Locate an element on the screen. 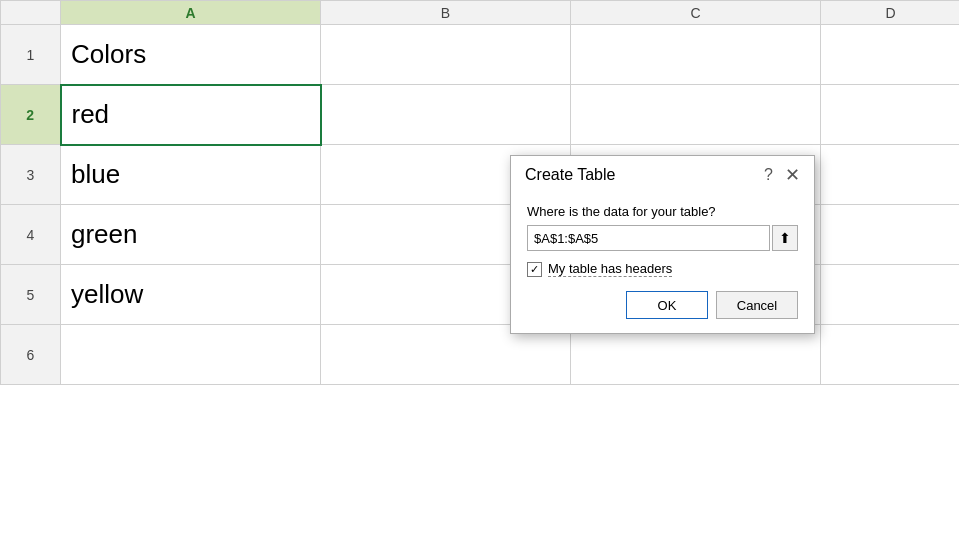 The image size is (959, 543). row-num-5: 5 is located at coordinates (31, 295).